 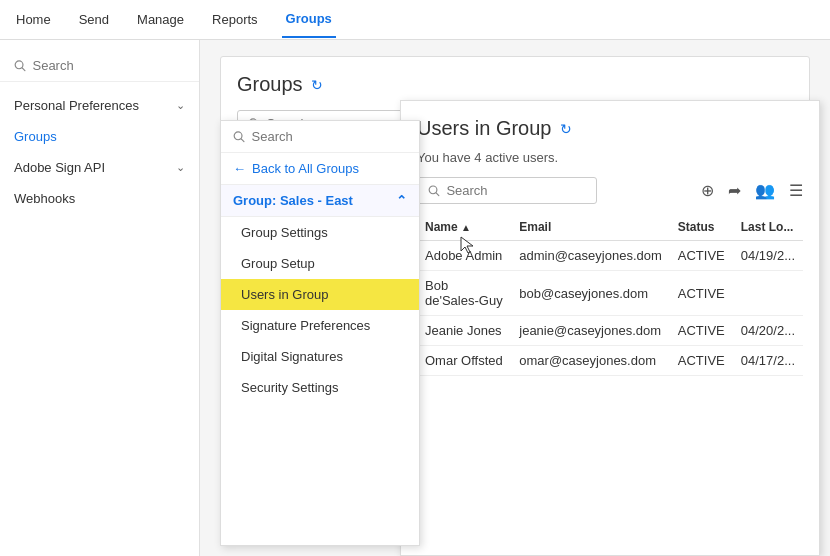 What do you see at coordinates (306, 168) in the screenshot?
I see `back-label-text: Back to All Groups` at bounding box center [306, 168].